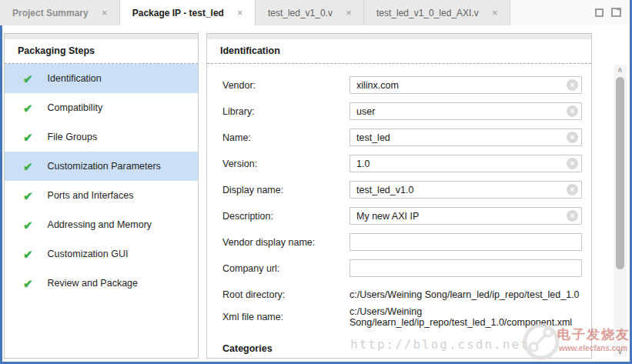 Image resolution: width=632 pixels, height=364 pixels. I want to click on tab-test-led-v1-0: test_led_v1_0.v ×, so click(309, 12).